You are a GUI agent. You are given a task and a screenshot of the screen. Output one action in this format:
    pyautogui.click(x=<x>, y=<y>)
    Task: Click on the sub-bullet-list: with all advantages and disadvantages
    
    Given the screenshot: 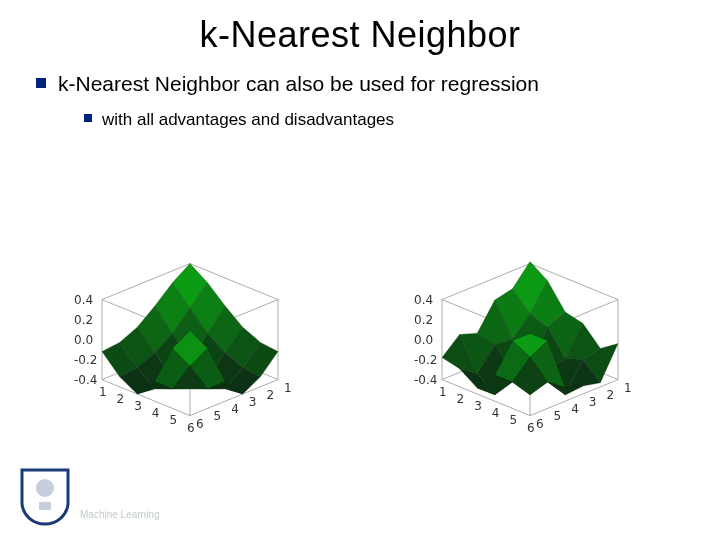 What is the action you would take?
    pyautogui.click(x=374, y=120)
    